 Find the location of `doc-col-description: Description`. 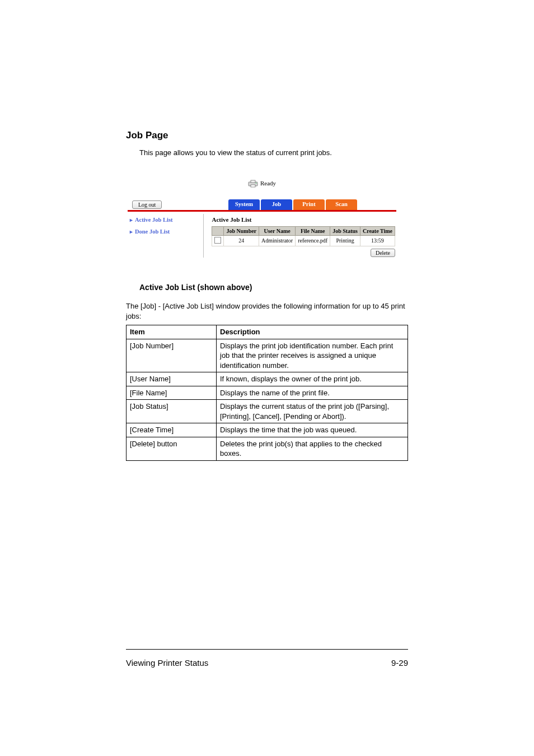

doc-col-description: Description is located at coordinates (312, 332).